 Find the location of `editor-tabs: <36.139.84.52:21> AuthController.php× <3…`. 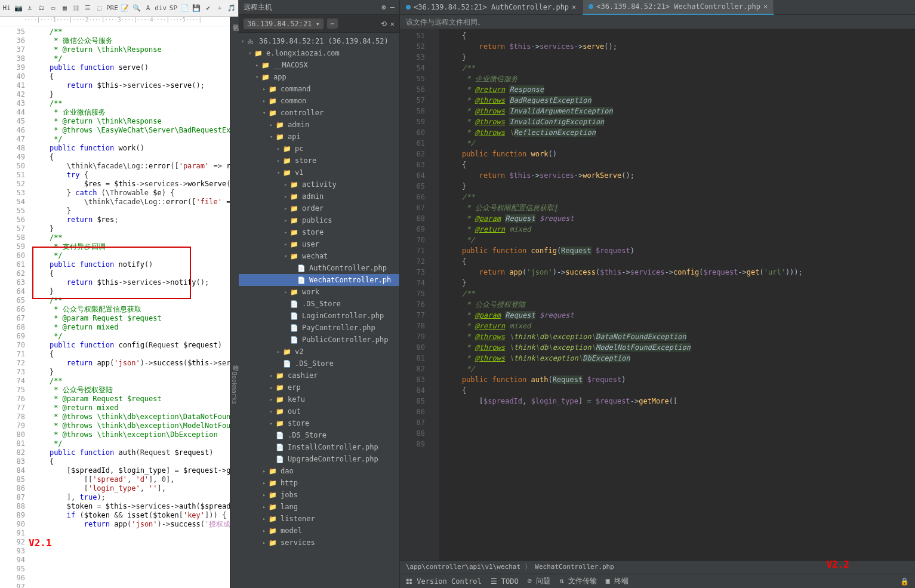

editor-tabs: <36.139.84.52:21> AuthController.php× <3… is located at coordinates (658, 7).